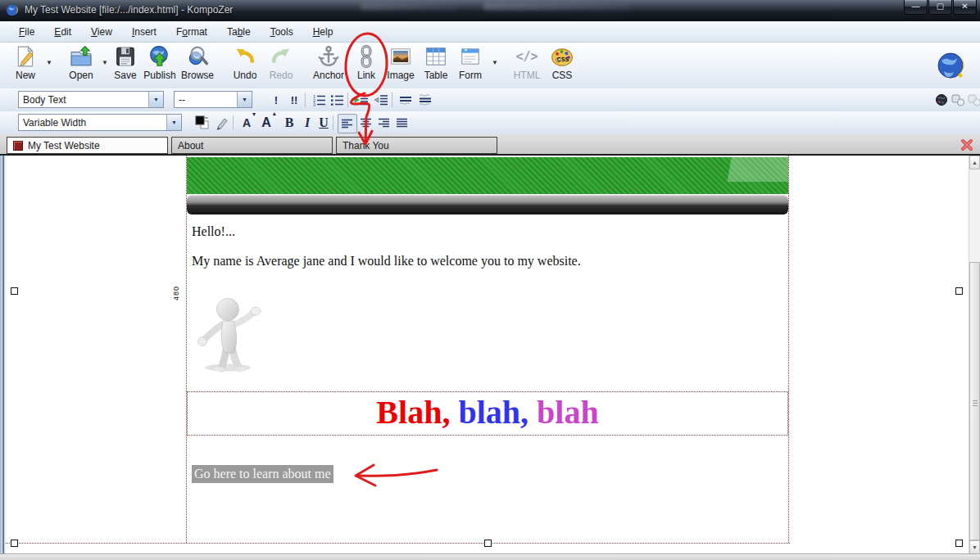  What do you see at coordinates (973, 100) in the screenshot?
I see `shapes-tool-2-button` at bounding box center [973, 100].